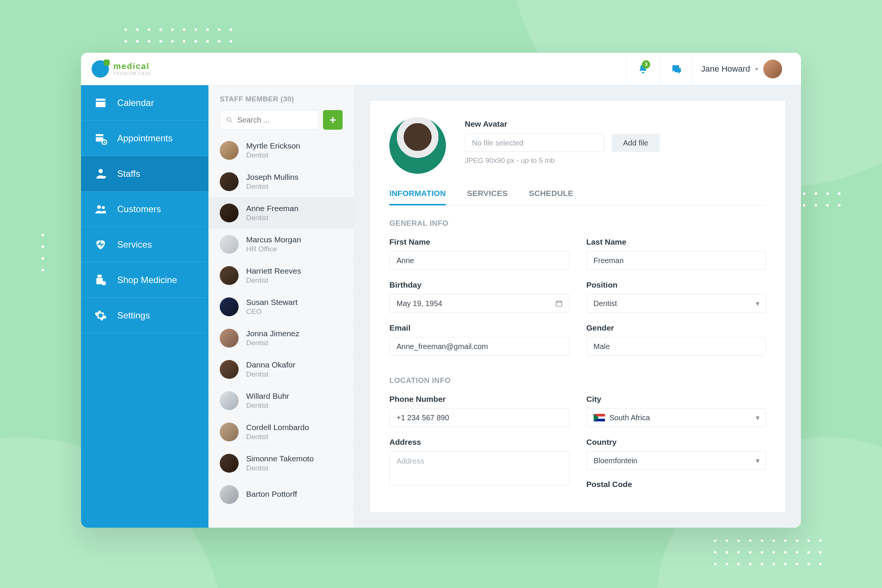  Describe the element at coordinates (145, 138) in the screenshot. I see `nav-label: Appointments` at that location.